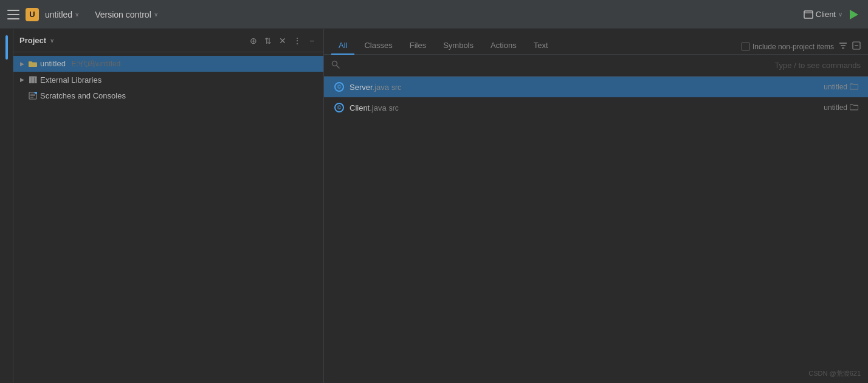 The height and width of the screenshot is (383, 868). What do you see at coordinates (596, 87) in the screenshot?
I see `result-item-server: © Server.javasrc untitled` at bounding box center [596, 87].